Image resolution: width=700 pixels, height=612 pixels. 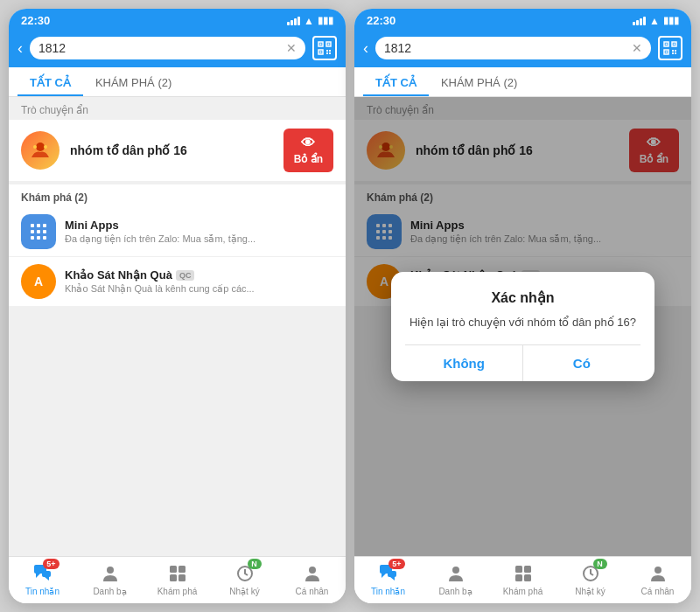 I want to click on app-name: Khảo Sát Nhận Quà QC, so click(x=200, y=275).